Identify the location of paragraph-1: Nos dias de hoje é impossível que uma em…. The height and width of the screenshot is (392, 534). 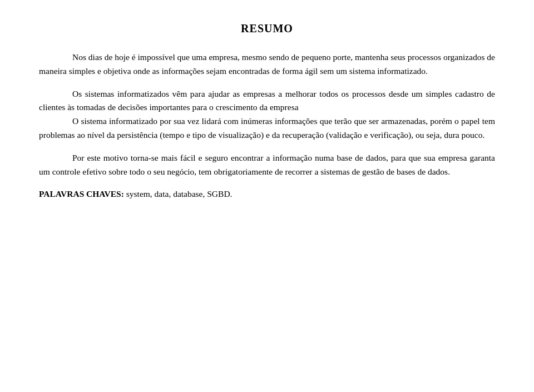
(267, 64).